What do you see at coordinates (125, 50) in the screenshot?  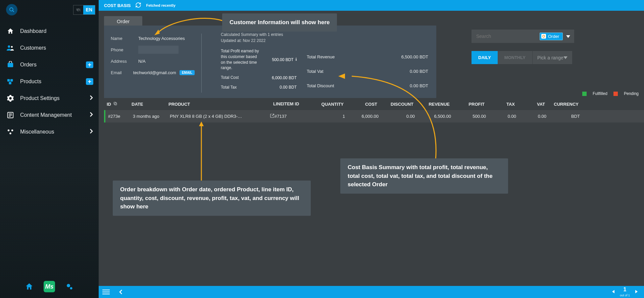 I see `customer-phone-label: Phone` at bounding box center [125, 50].